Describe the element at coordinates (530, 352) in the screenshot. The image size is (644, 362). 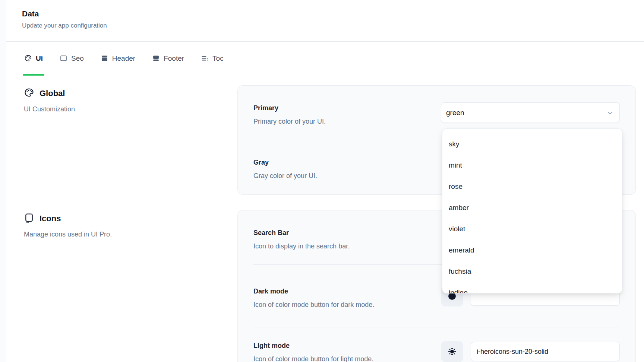
I see `light-mode-icon-control` at that location.